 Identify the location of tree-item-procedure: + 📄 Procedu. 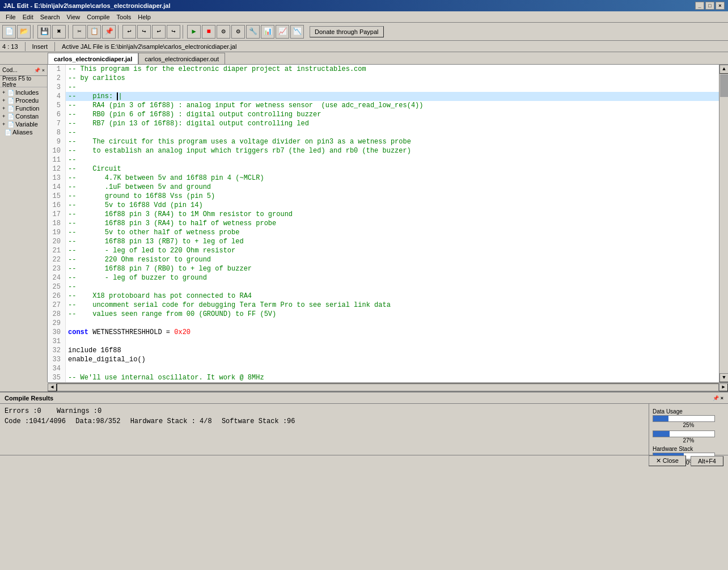
(24, 100).